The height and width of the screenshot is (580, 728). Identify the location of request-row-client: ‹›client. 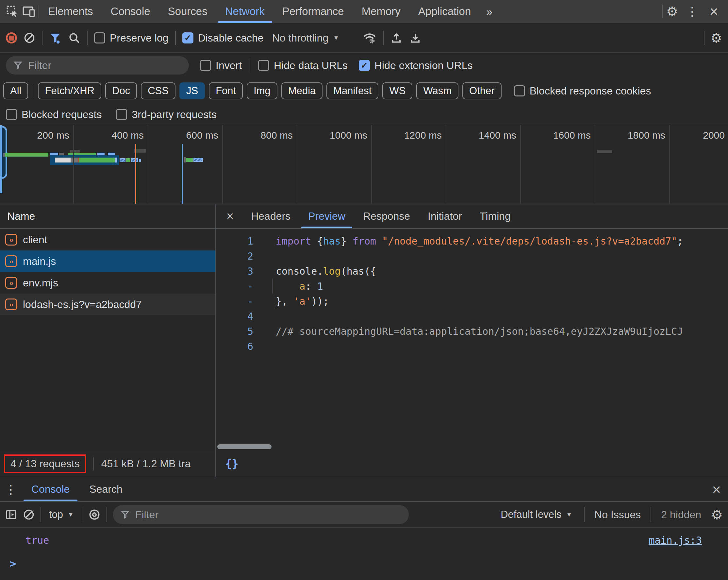
(108, 240).